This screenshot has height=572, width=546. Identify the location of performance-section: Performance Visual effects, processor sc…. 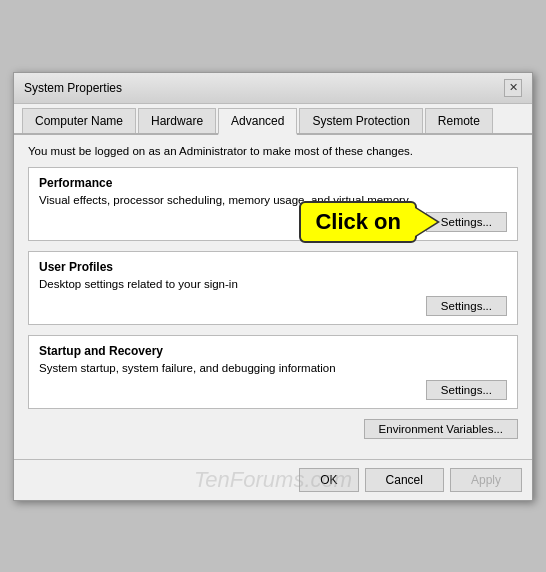
(273, 204).